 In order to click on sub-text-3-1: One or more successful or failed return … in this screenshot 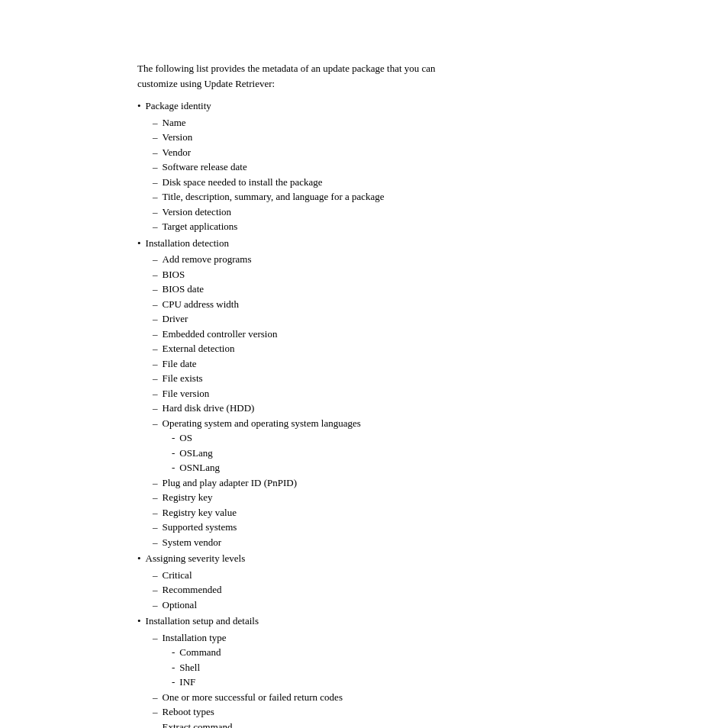, I will do `click(253, 697)`.